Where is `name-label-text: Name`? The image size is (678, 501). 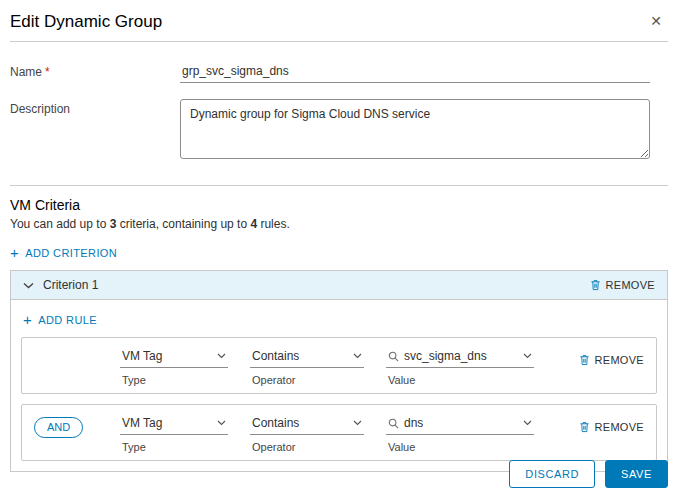
name-label-text: Name is located at coordinates (26, 72).